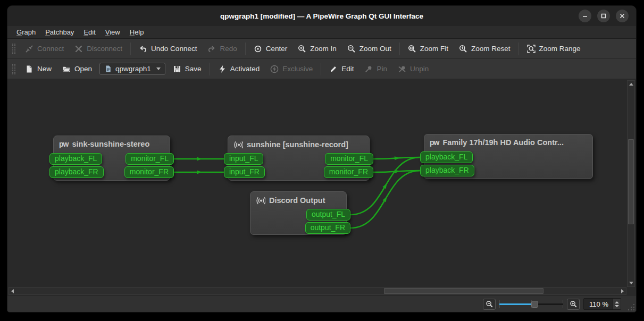 Image resolution: width=644 pixels, height=321 pixels. Describe the element at coordinates (244, 159) in the screenshot. I see `port-sunshine-input_FL: input_FL` at that location.